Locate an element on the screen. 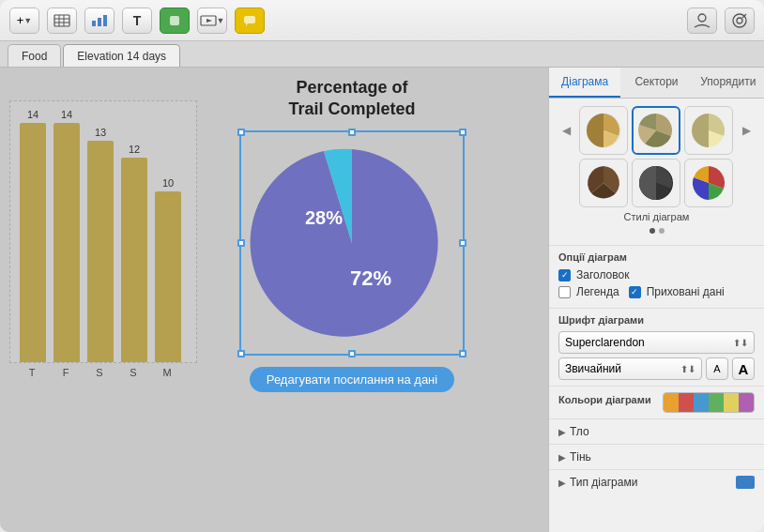 Image resolution: width=764 pixels, height=532 pixels. toolbar: + ▼ T ▼ is located at coordinates (382, 21).